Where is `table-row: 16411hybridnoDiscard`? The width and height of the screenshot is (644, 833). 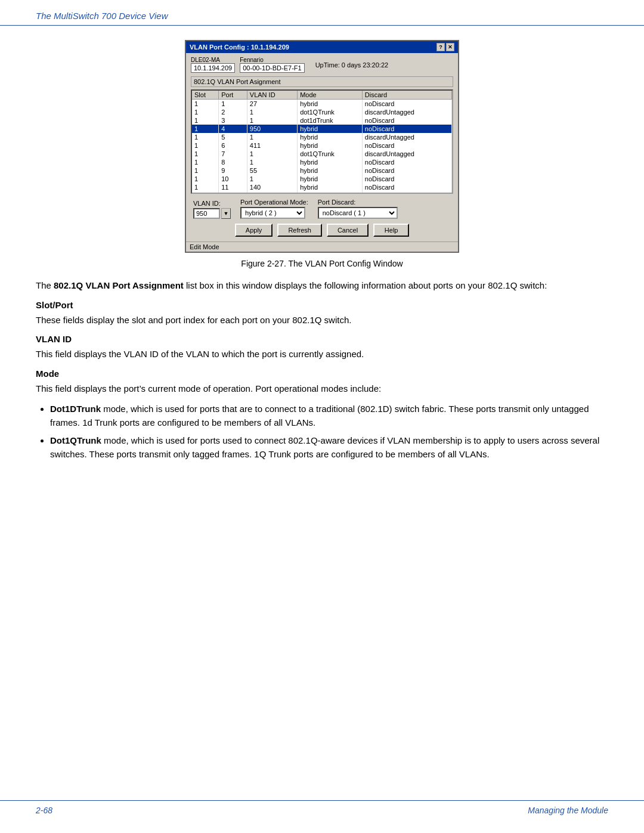
table-row: 16411hybridnoDiscard is located at coordinates (322, 145).